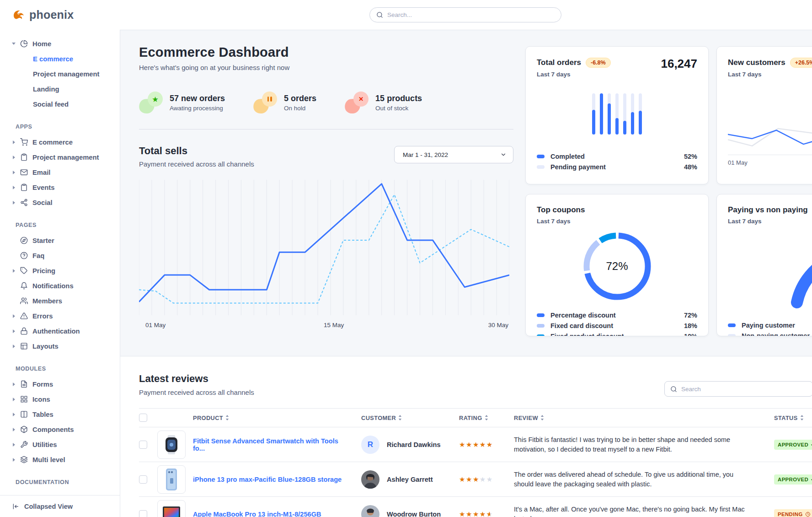 Image resolution: width=812 pixels, height=517 pixels. Describe the element at coordinates (410, 418) in the screenshot. I see `column-header-customer: CUSTOMER` at that location.